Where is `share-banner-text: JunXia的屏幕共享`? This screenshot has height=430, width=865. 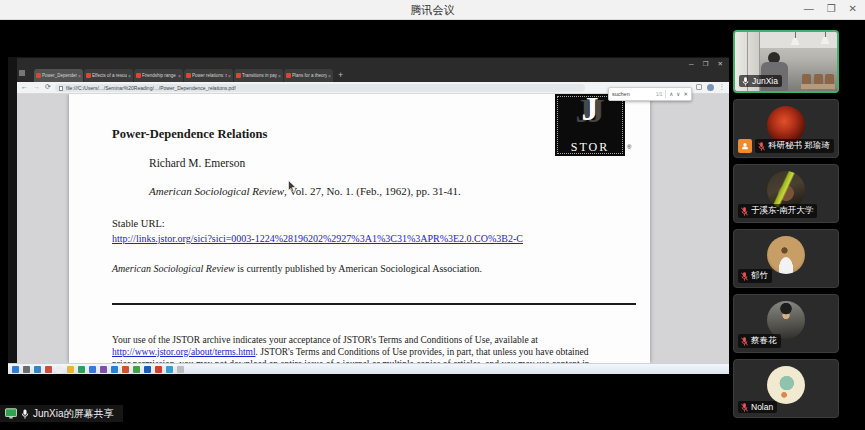 share-banner-text: JunXia的屏幕共享 is located at coordinates (74, 414).